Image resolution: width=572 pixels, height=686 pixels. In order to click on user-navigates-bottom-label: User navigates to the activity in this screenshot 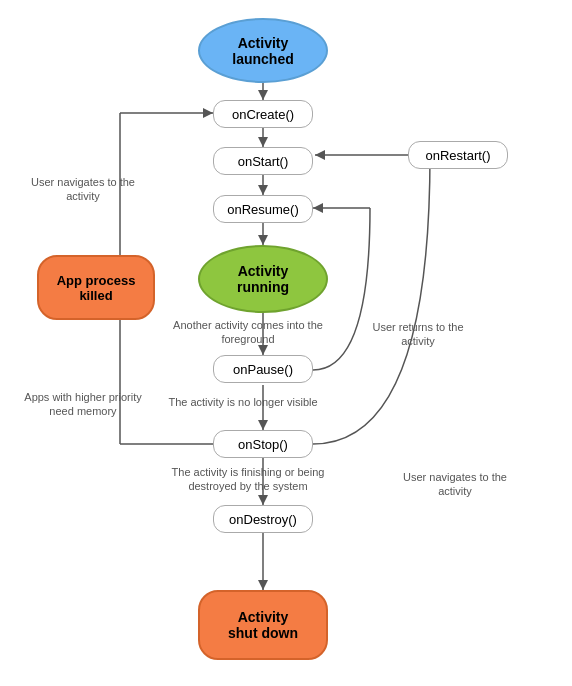, I will do `click(455, 484)`.